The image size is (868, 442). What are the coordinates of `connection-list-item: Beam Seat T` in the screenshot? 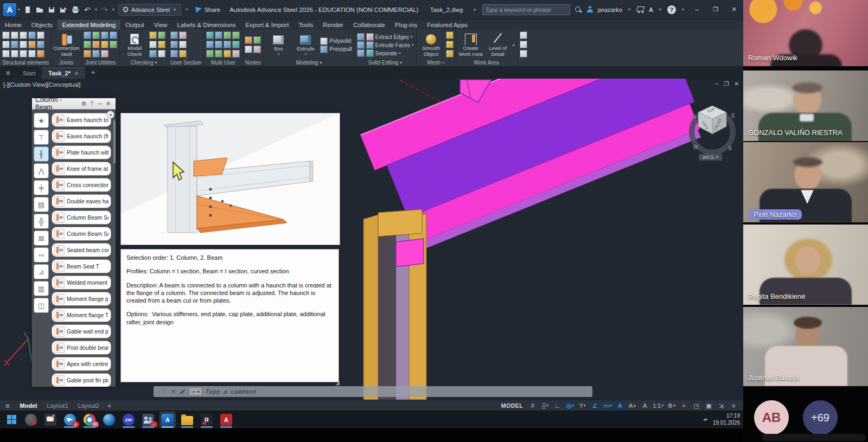 It's located at (81, 266).